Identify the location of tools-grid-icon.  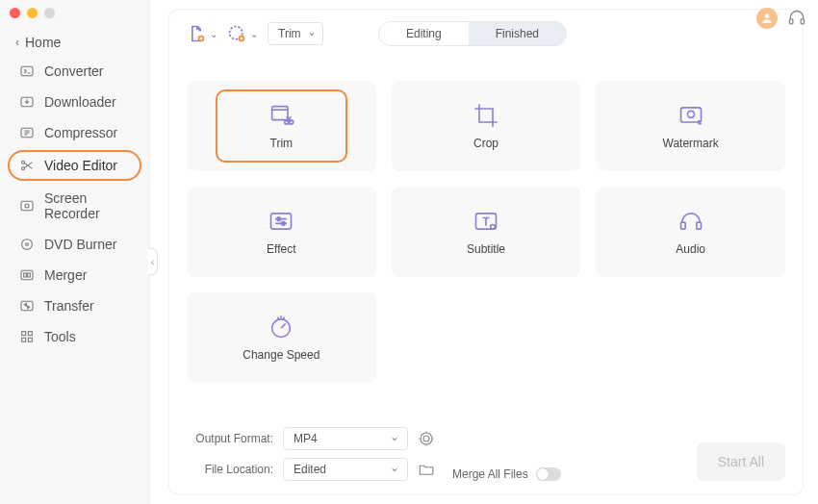
(27, 337).